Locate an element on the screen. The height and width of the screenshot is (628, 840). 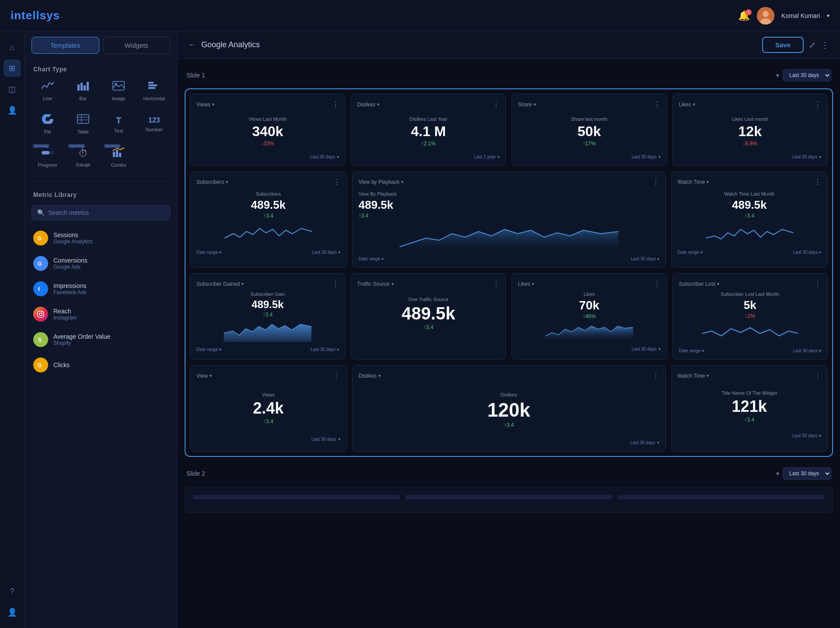
metric-library-title: Metric Library is located at coordinates (101, 193).